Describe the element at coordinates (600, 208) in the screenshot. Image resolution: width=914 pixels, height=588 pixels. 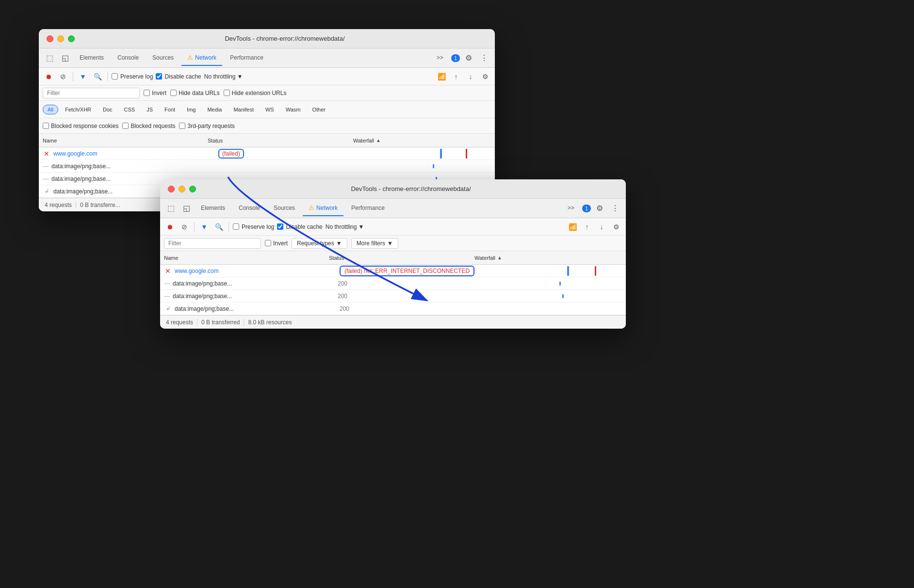
I see `settings-icon-front: ⚙` at that location.